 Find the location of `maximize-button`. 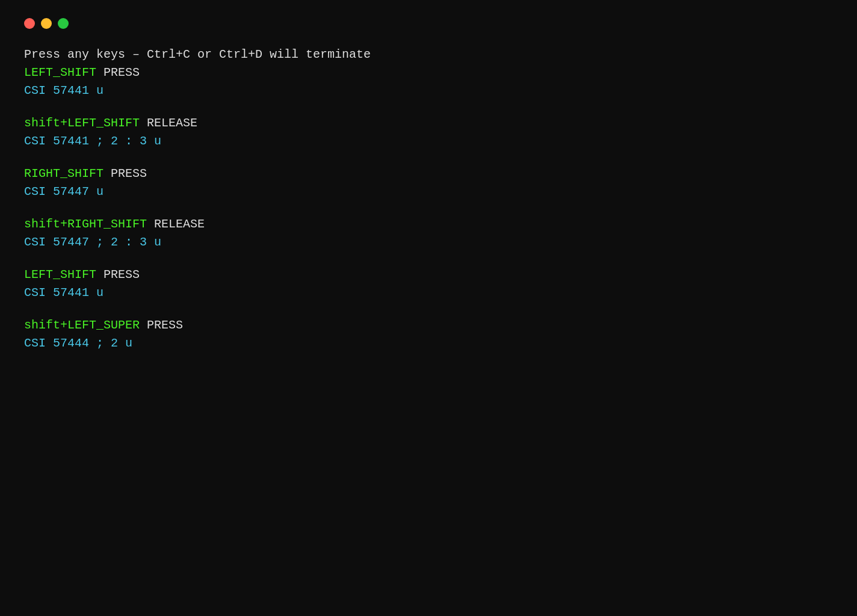

maximize-button is located at coordinates (63, 23).